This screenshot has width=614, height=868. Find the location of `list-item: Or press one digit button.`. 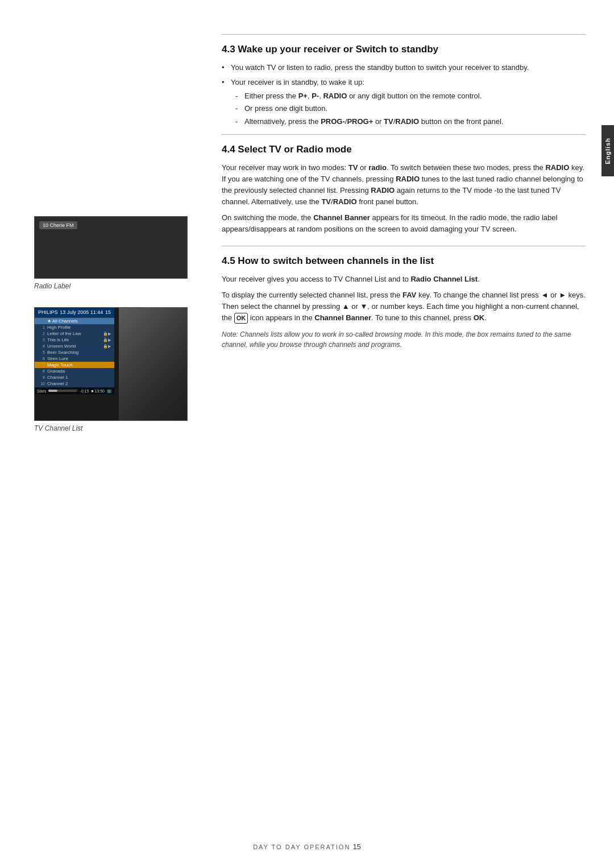

list-item: Or press one digit button. is located at coordinates (410, 109).